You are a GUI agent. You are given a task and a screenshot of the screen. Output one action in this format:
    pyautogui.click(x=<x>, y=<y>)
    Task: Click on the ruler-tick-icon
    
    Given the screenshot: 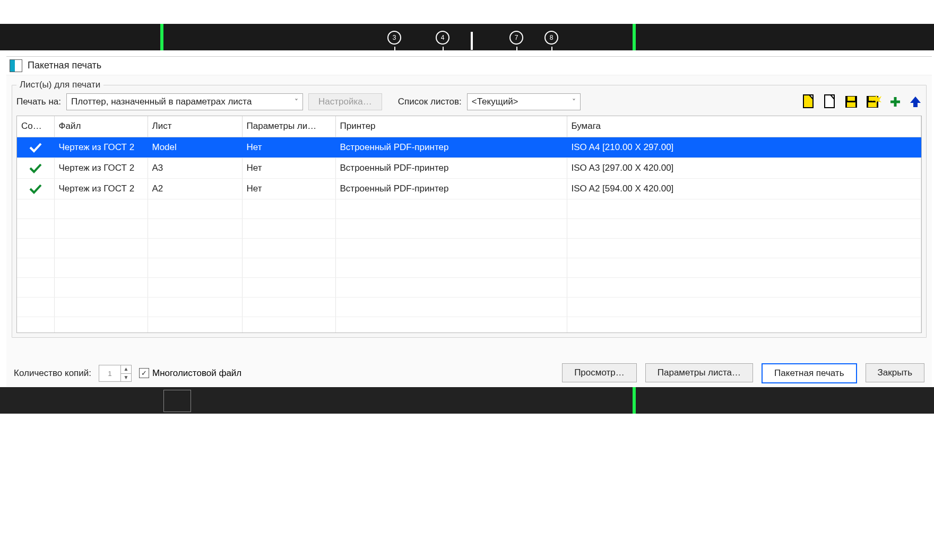 What is the action you would take?
    pyautogui.click(x=472, y=41)
    